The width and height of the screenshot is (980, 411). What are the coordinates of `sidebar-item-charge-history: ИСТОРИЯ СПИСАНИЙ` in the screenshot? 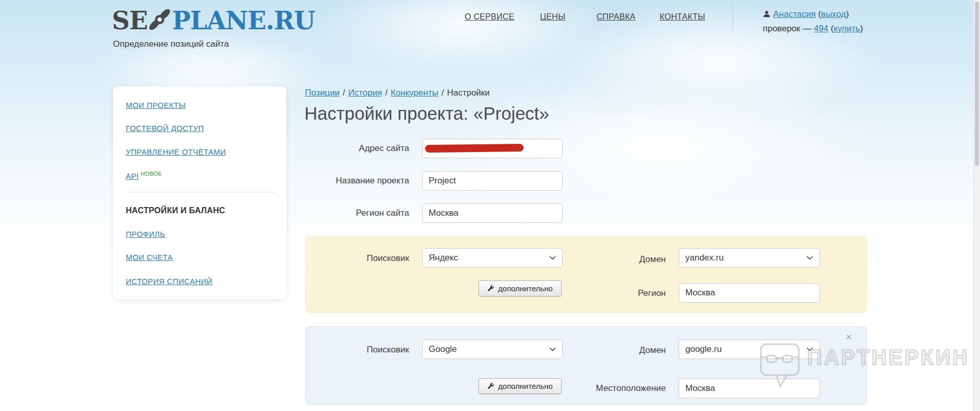 It's located at (169, 282).